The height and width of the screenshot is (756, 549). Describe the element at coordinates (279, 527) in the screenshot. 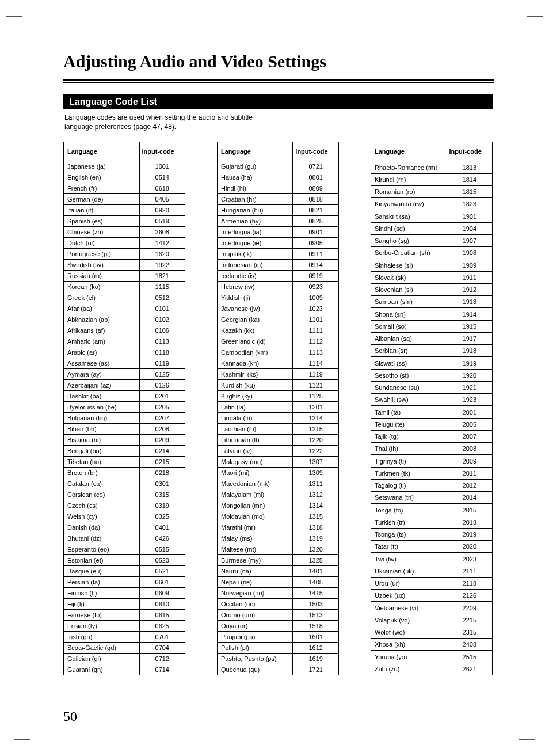

I see `table-row: Marathi (mr)1318` at that location.